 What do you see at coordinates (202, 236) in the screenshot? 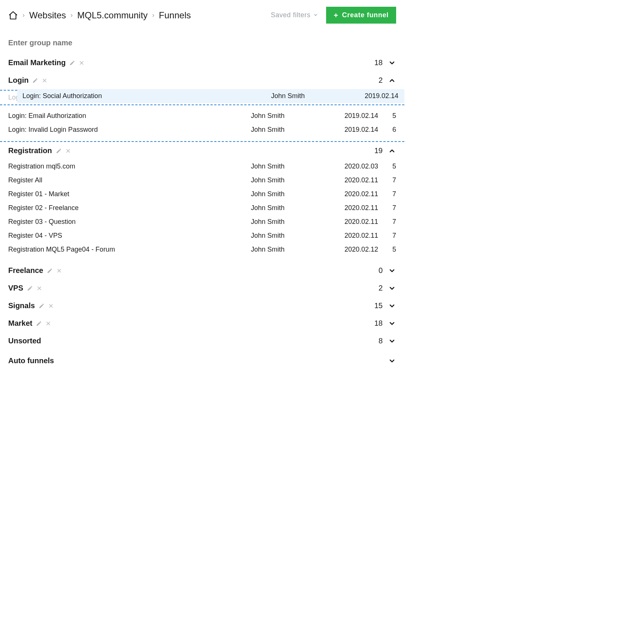
I see `list-item: Register 04 - VPSJohn Smith2020.02.117` at bounding box center [202, 236].